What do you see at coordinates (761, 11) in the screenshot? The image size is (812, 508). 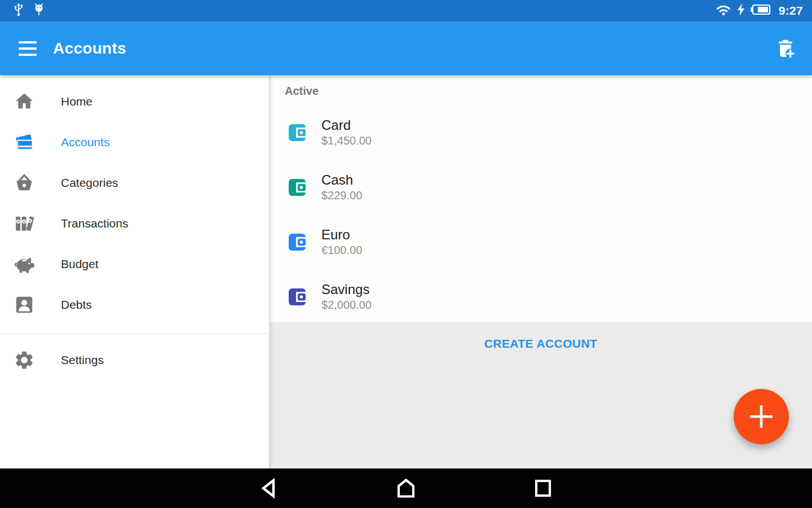 I see `battery-icon` at bounding box center [761, 11].